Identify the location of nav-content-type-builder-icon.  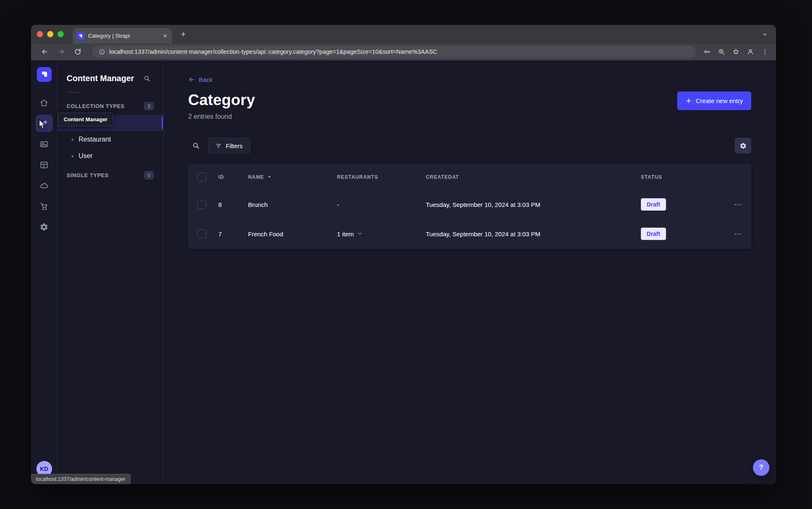
(44, 165).